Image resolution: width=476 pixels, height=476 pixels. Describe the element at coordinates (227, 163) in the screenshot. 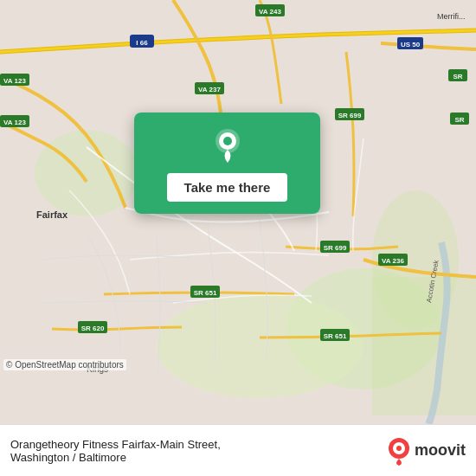

I see `popup-header: Take me there` at that location.